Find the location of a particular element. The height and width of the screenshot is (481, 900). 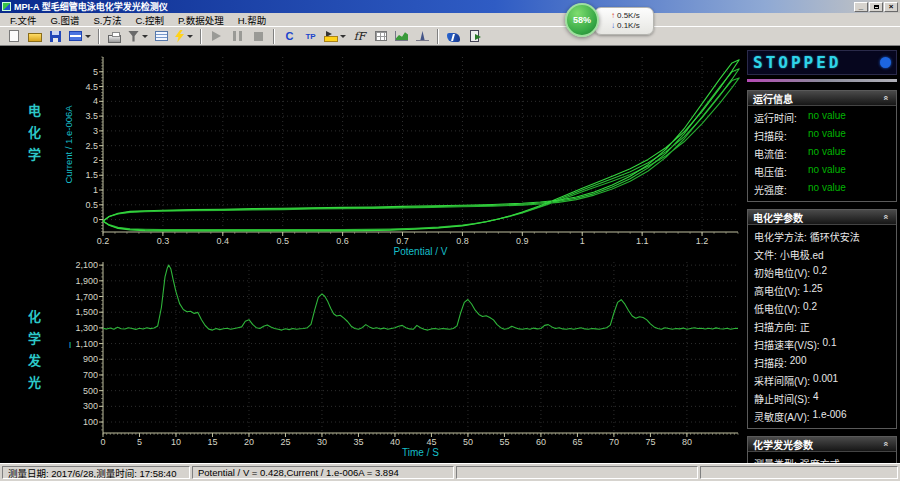

svg-text: 100 is located at coordinates (90, 422).